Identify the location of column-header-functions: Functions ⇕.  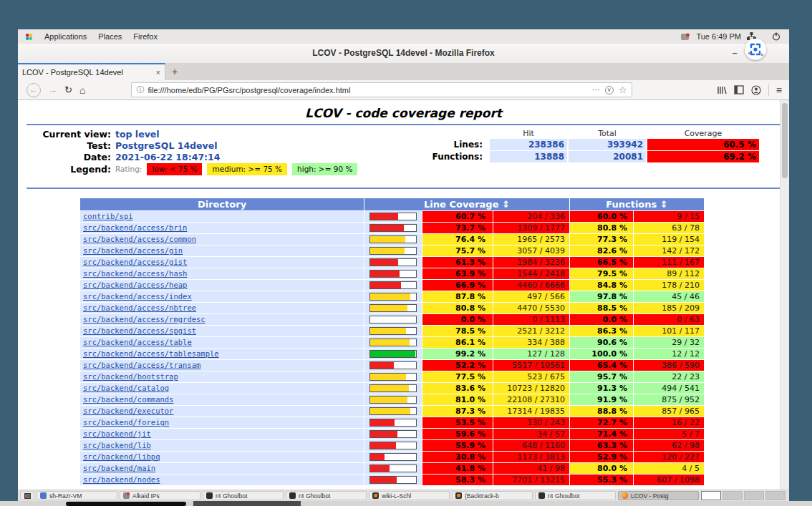
(637, 205).